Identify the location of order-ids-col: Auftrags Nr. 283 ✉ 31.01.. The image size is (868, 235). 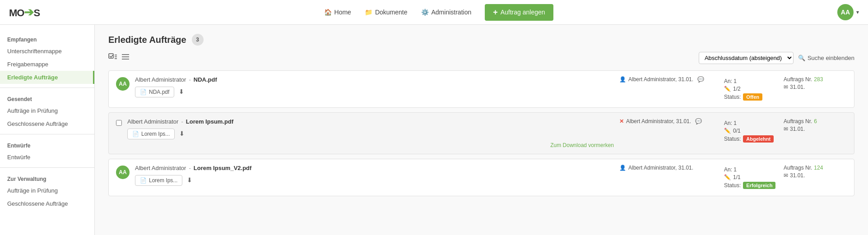
(815, 84).